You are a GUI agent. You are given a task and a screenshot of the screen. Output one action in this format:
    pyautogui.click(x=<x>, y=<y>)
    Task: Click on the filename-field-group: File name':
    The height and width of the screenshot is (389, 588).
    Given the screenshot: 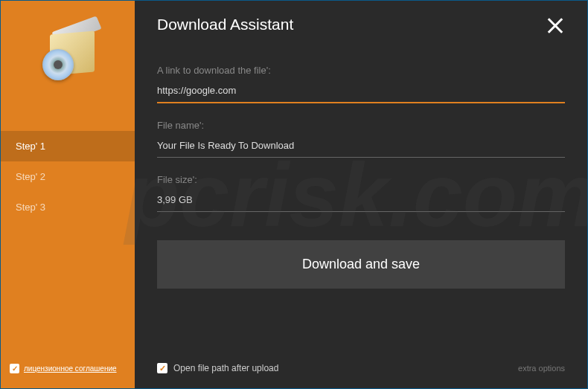 What is the action you would take?
    pyautogui.click(x=361, y=138)
    